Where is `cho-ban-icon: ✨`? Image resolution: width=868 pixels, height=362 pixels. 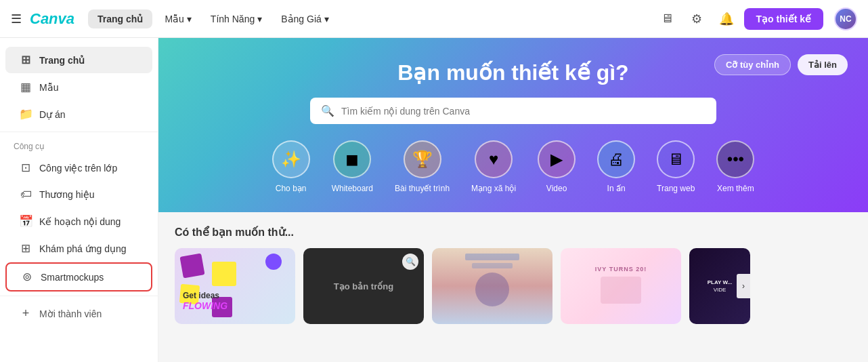
cho-ban-icon: ✨ is located at coordinates (291, 159).